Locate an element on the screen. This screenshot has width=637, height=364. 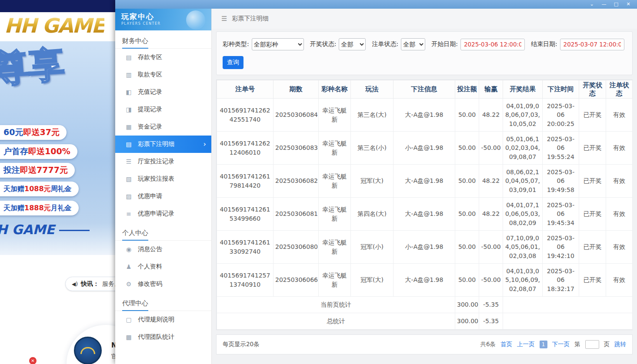
table-row: 401569174125713740910 20250306066 幸运飞艇新 … is located at coordinates (425, 280).